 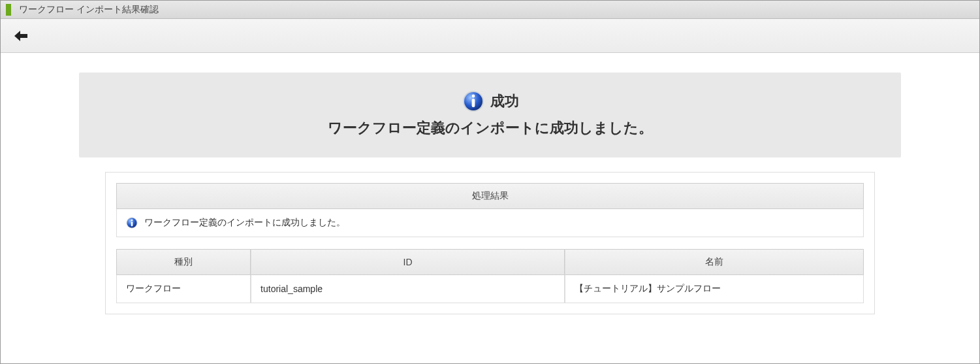 I want to click on result-table: 処理結果, so click(x=490, y=210).